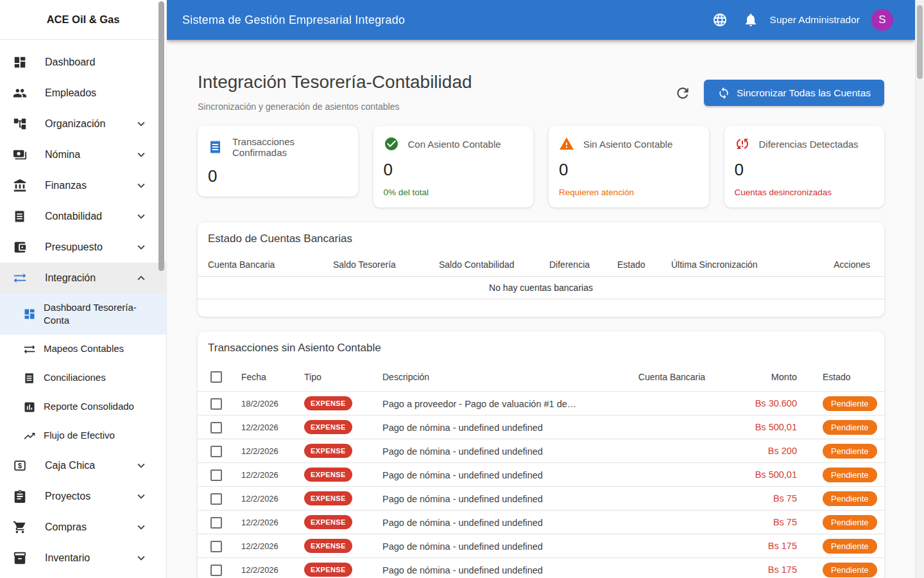  Describe the element at coordinates (541, 167) in the screenshot. I see `stats-row: Transacciones Confirmadas0Con Asiento Co…` at that location.